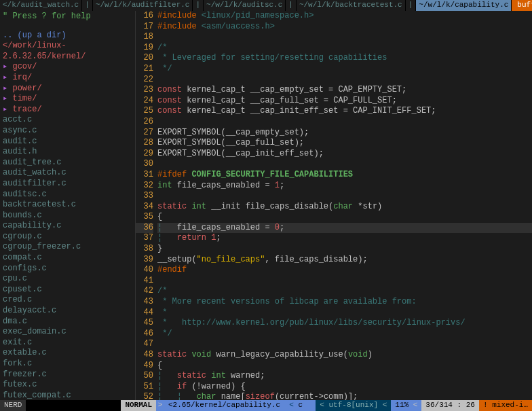 The height and width of the screenshot is (411, 532). Describe the element at coordinates (68, 332) in the screenshot. I see `file-entry: exec_domain.c` at that location.